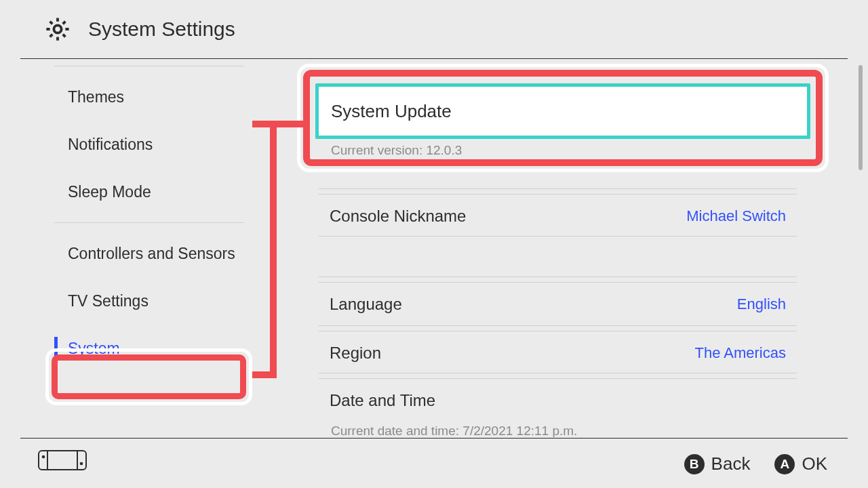 The image size is (868, 488). I want to click on controller-icon, so click(62, 462).